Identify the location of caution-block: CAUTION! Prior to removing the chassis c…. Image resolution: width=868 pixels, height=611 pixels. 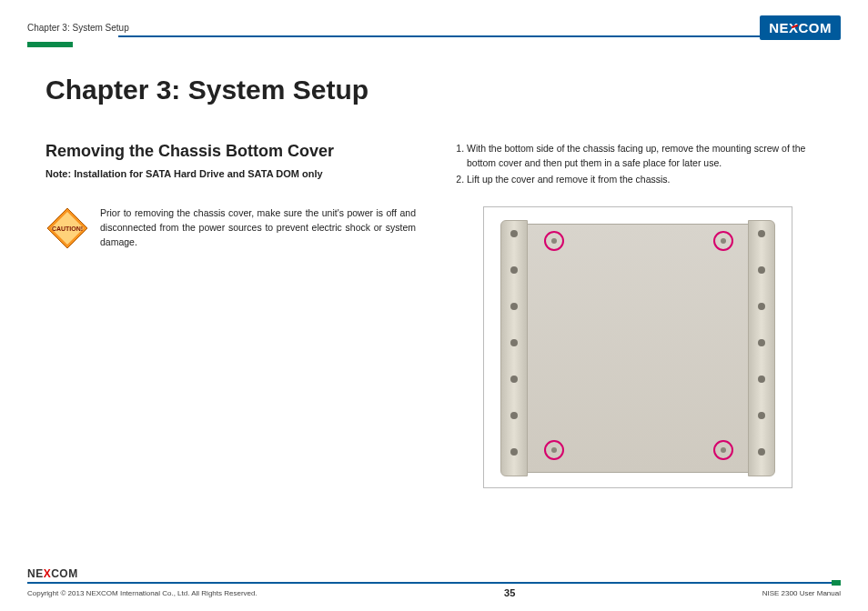
(231, 228).